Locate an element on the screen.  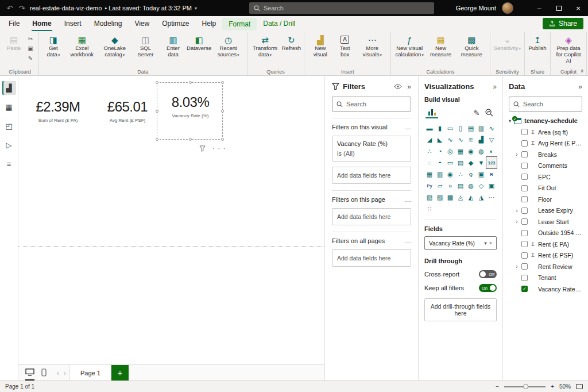
dax-query-view-icon: ▷ is located at coordinates (9, 145).